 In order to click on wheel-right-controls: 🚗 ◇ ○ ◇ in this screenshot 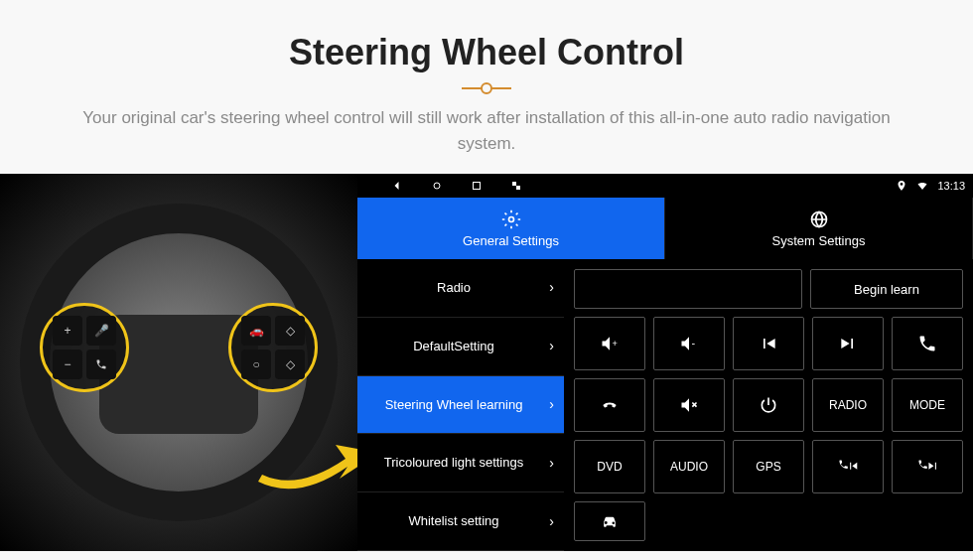, I will do `click(273, 348)`.